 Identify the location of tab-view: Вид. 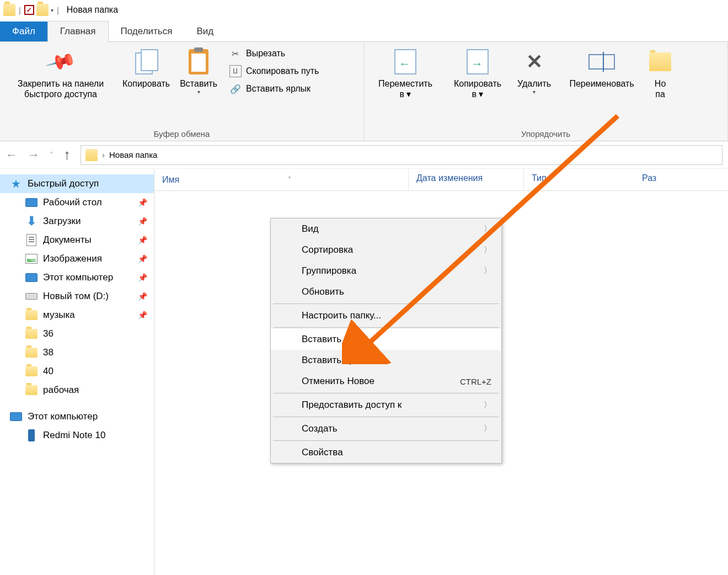
(205, 31).